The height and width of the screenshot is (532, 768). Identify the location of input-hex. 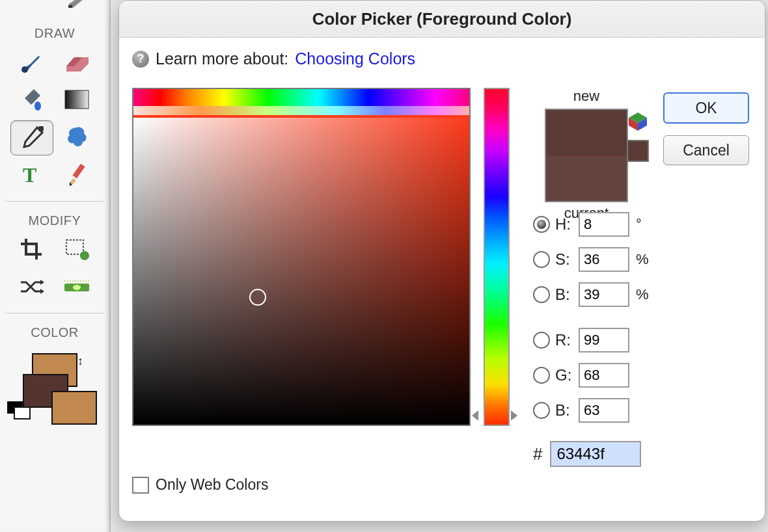
(596, 454).